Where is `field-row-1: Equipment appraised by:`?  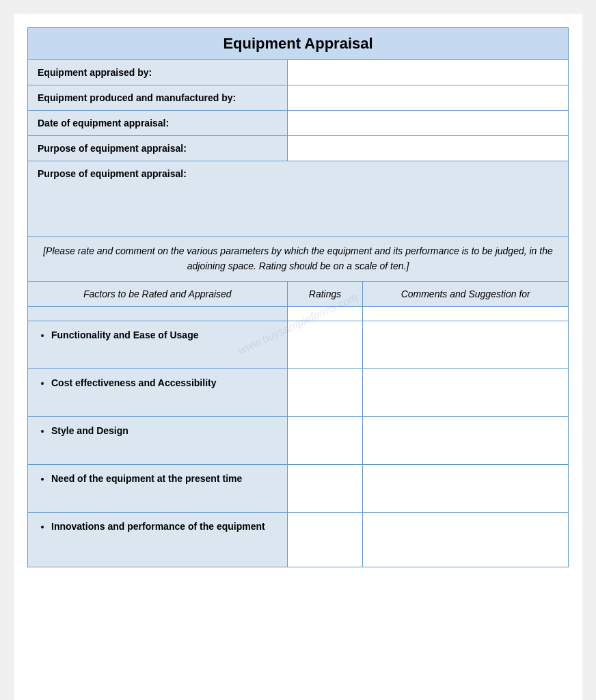
field-row-1: Equipment appraised by: is located at coordinates (298, 72).